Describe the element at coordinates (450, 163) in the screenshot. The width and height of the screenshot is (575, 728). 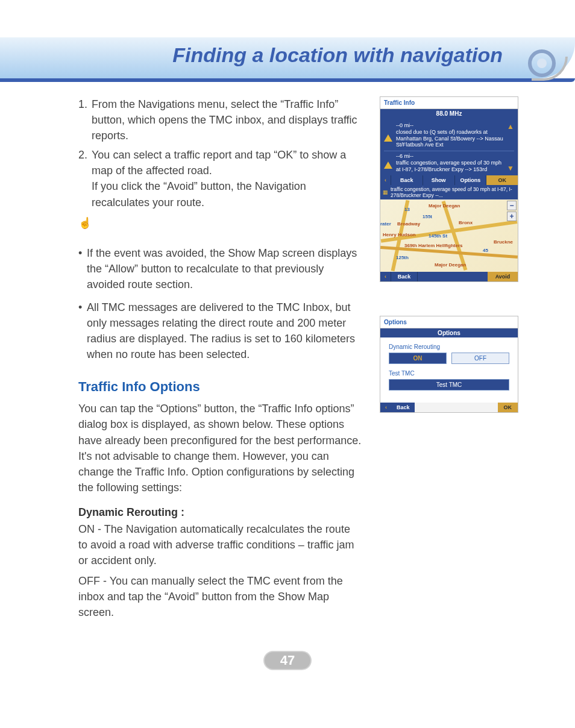
I see `traffic-message-2-text: --6 mi-- traffic congestion, average spe…` at that location.